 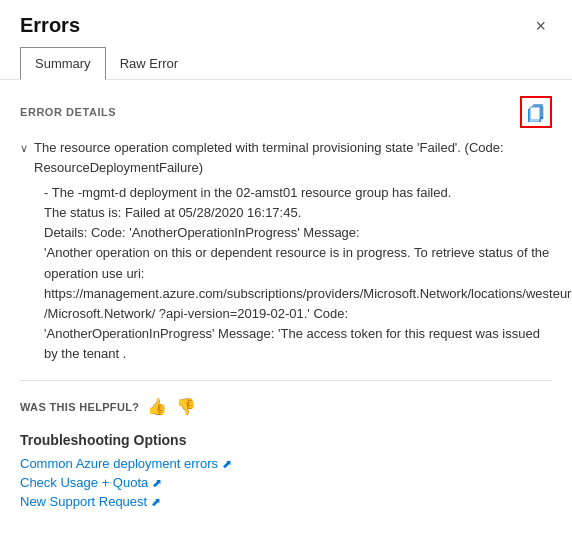 What do you see at coordinates (286, 502) in the screenshot?
I see `link-new-support: New Support Request ⬈` at bounding box center [286, 502].